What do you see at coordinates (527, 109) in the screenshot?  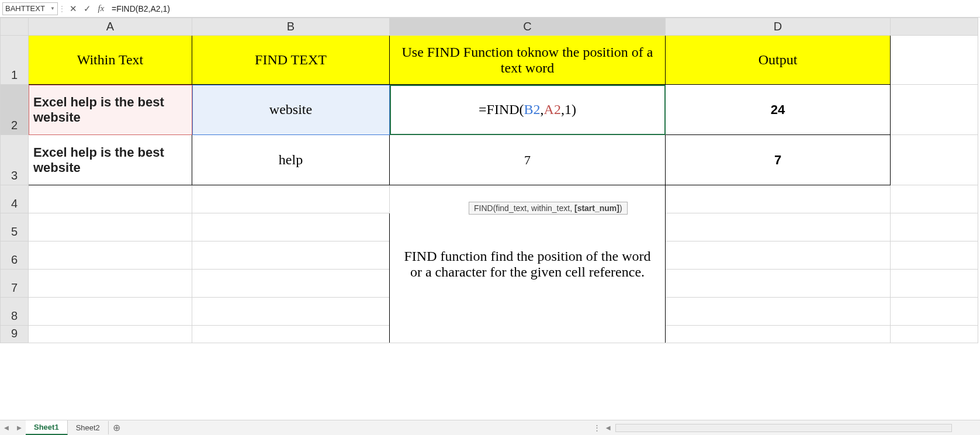 I see `formula-display: =FIND(B2,A2,1)` at bounding box center [527, 109].